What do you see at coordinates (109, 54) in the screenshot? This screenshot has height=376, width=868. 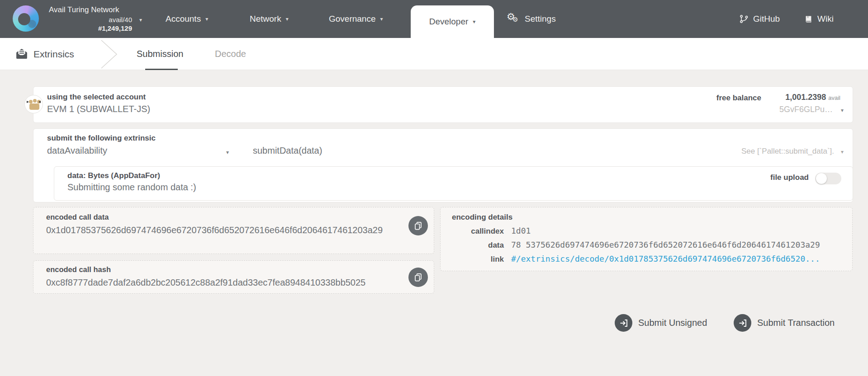 I see `breadcrumb-separator` at bounding box center [109, 54].